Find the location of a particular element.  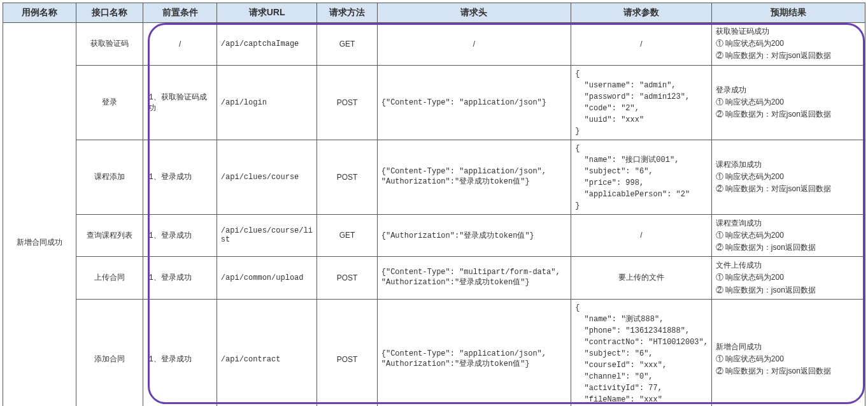

table-row: 新增合同成功获取验证码//api/captchaImageGET//获取验证码成… is located at coordinates (434, 45).